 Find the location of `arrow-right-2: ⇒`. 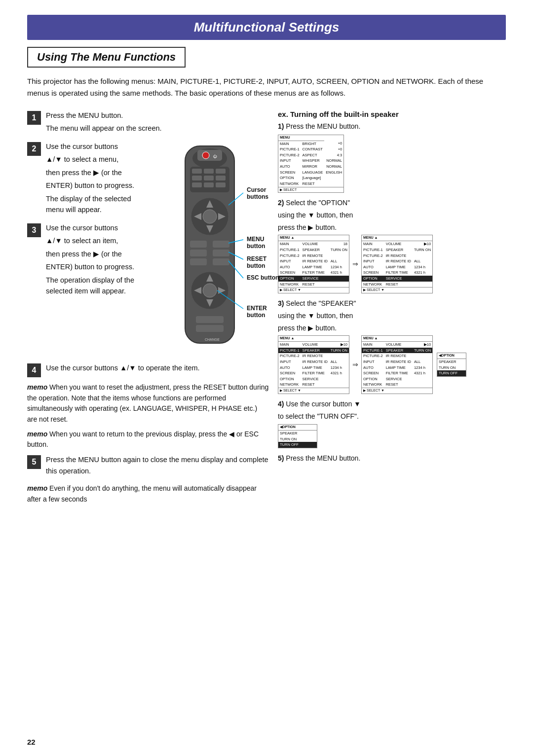

arrow-right-2: ⇒ is located at coordinates (355, 365).